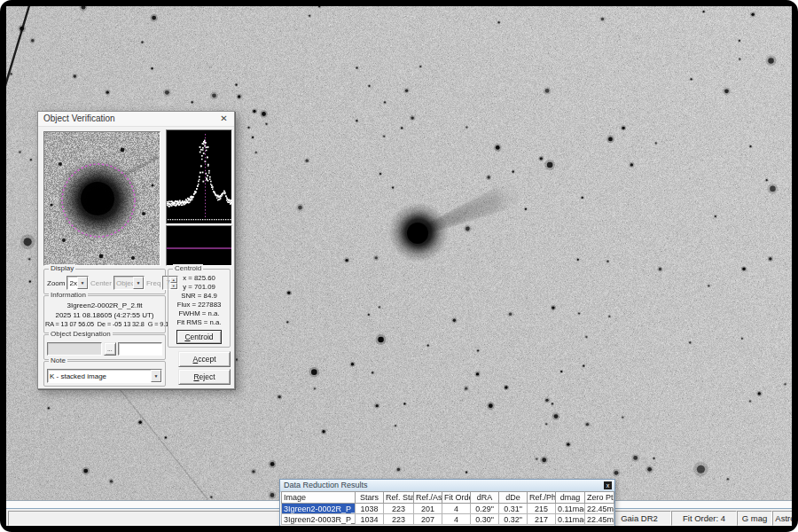 Image resolution: width=798 pixels, height=532 pixels. What do you see at coordinates (223, 119) in the screenshot?
I see `close-icon: ✕` at bounding box center [223, 119].